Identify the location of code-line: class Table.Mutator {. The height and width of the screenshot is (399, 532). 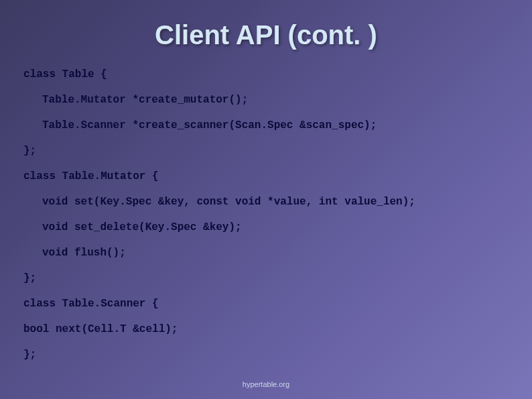
(266, 176).